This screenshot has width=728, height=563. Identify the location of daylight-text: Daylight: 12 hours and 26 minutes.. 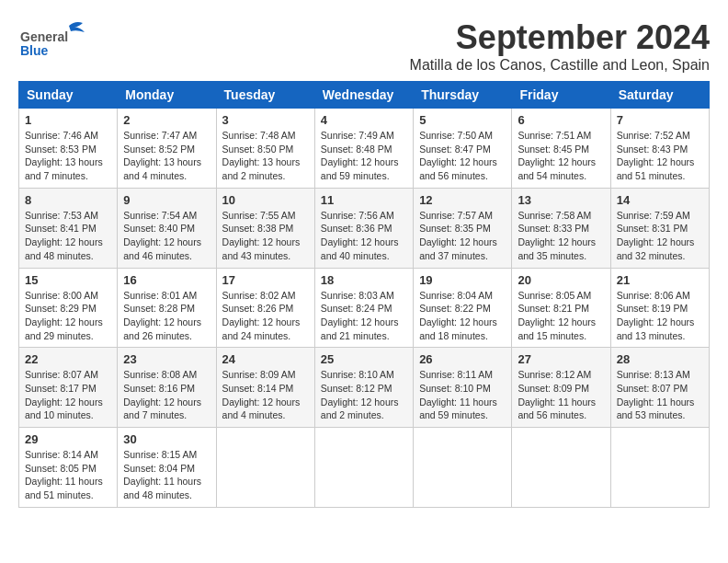
(166, 329).